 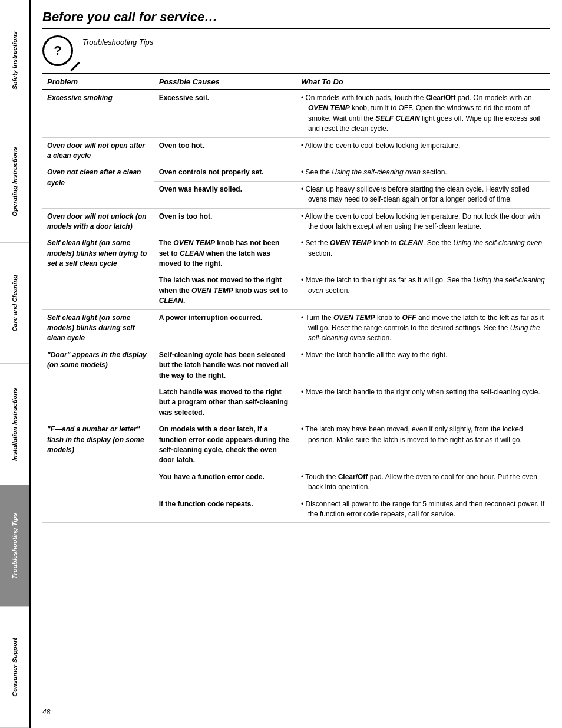 I want to click on problem-cell: Excessive smoking, so click(x=98, y=113).